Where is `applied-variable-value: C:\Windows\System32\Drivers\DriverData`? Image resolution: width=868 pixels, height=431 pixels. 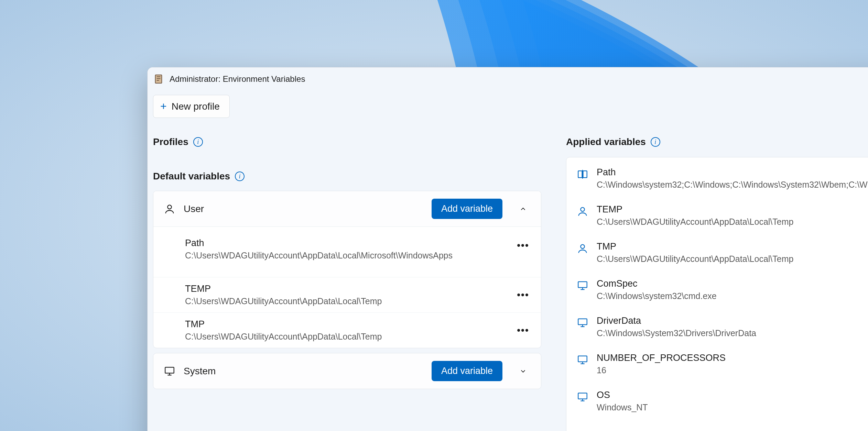
applied-variable-value: C:\Windows\System32\Drivers\DriverData is located at coordinates (733, 333).